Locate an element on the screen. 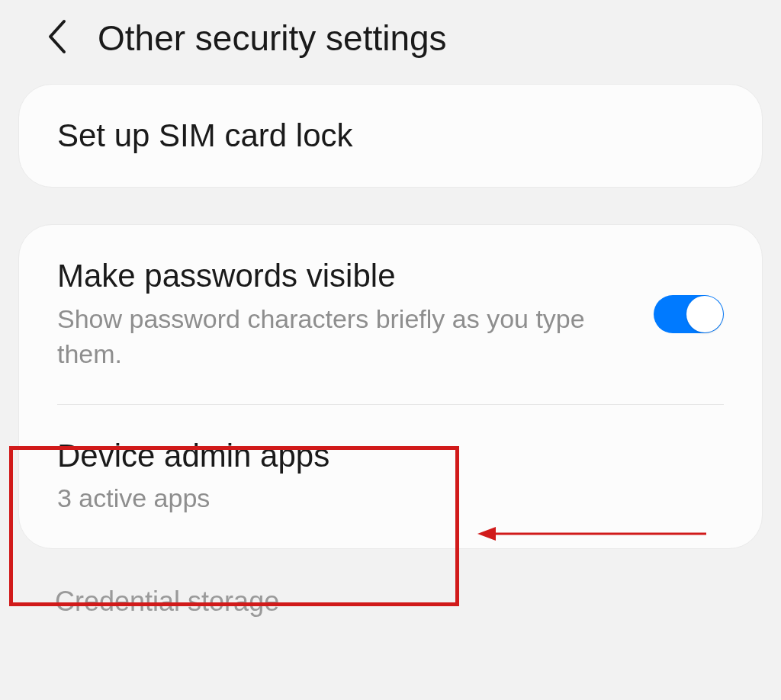 The image size is (781, 700). passwords-visible-text: Make passwords visible Show password cha… is located at coordinates (355, 314).